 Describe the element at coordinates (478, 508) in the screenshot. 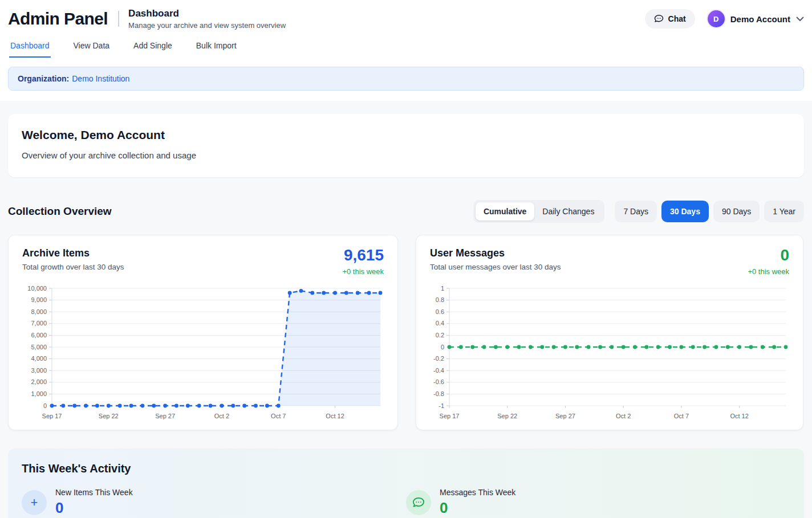

I see `messages-value: 0` at that location.